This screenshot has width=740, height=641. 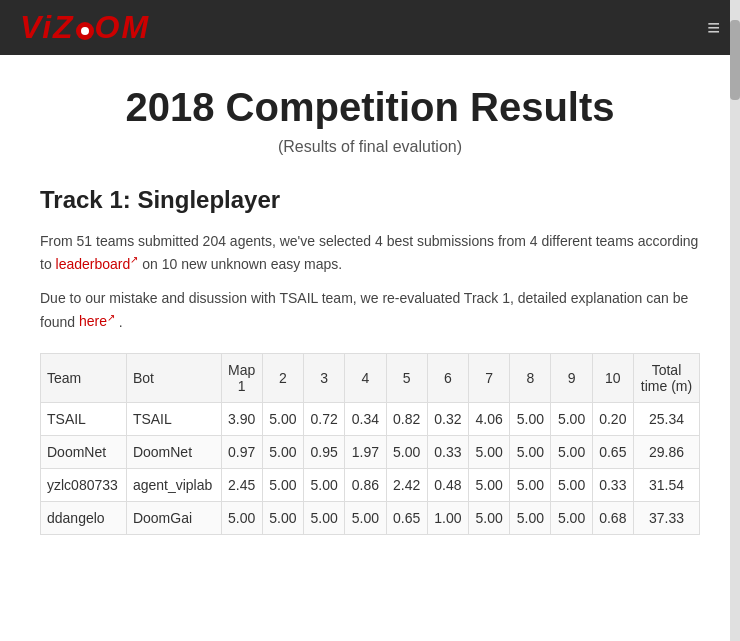 What do you see at coordinates (448, 378) in the screenshot?
I see `col-map6: 6` at bounding box center [448, 378].